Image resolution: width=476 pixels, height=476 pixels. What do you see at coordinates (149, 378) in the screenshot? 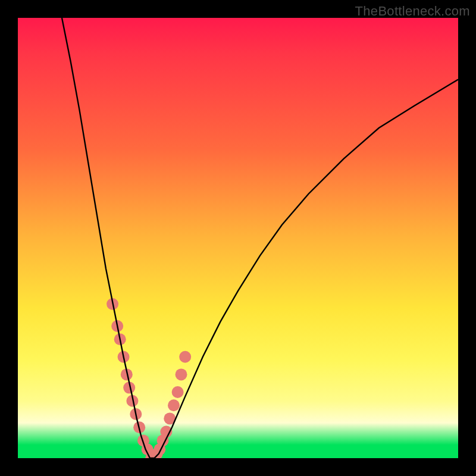
I see `marker-group` at bounding box center [149, 378].